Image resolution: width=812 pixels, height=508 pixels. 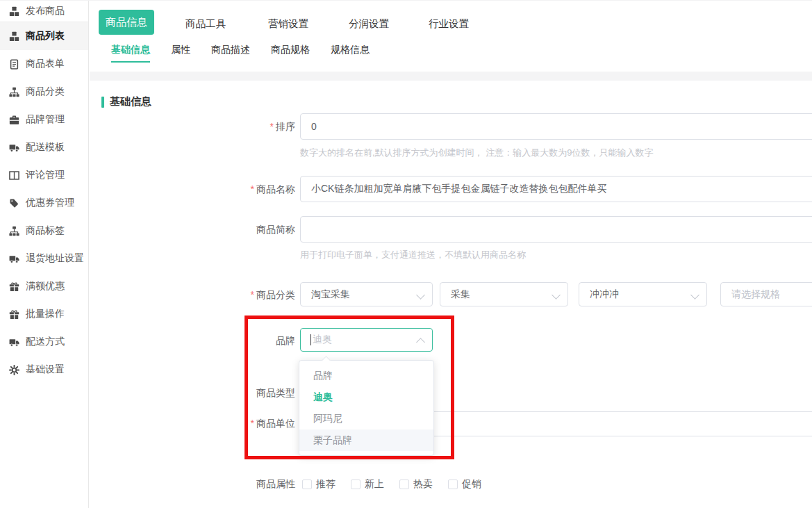 I want to click on checkbox-recommend: 推荐, so click(x=319, y=484).